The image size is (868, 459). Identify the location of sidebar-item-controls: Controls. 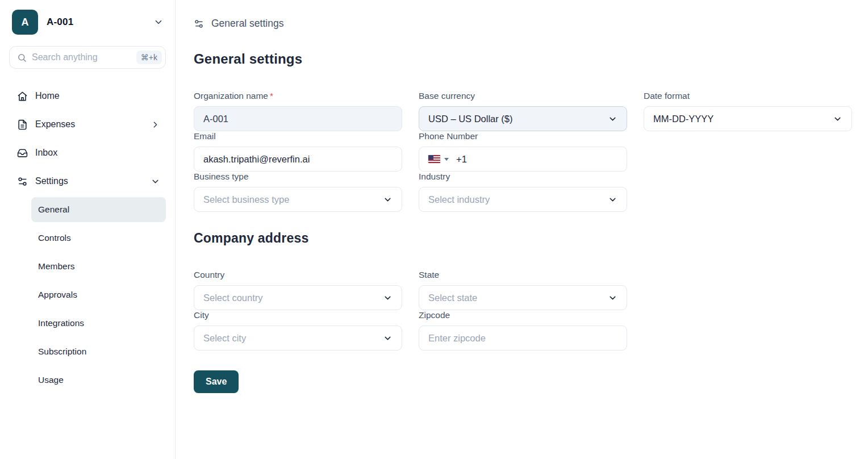
(99, 238).